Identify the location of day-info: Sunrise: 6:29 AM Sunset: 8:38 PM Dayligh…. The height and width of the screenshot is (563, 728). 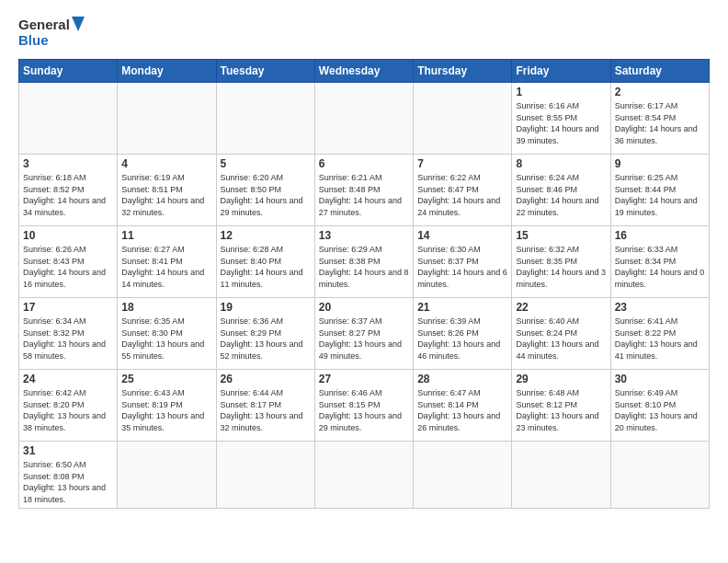
(364, 267).